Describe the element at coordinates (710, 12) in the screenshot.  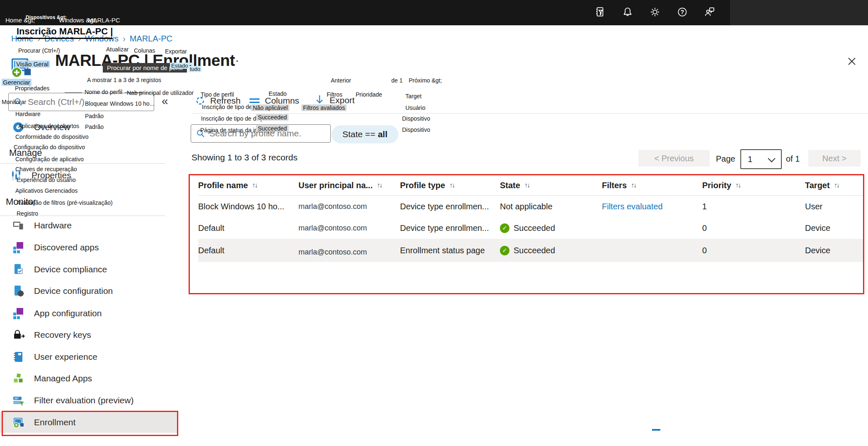
I see `feedback-icon` at that location.